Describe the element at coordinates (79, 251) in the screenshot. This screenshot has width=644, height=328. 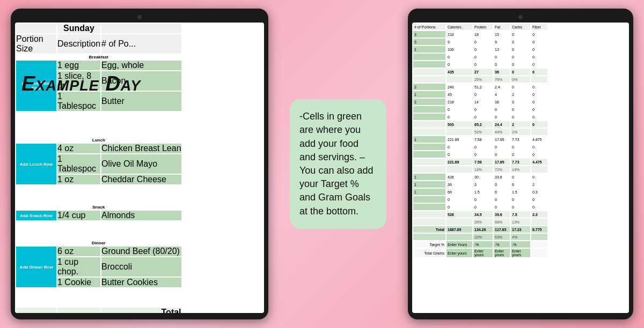
I see `dn-row1-portion: 6 oz` at that location.